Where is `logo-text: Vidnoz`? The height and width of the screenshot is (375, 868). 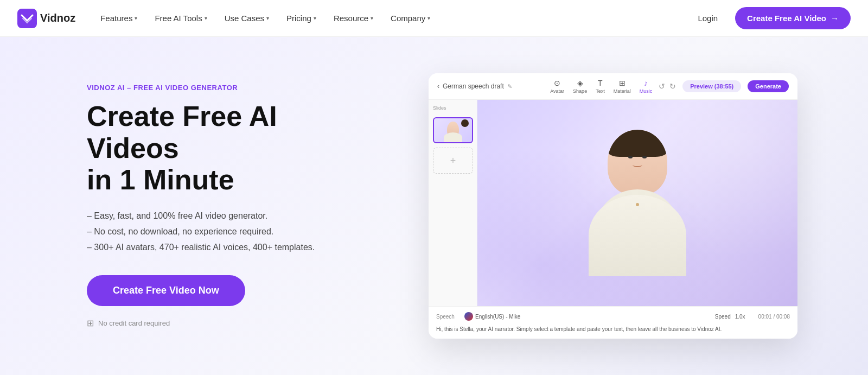
logo-text: Vidnoz is located at coordinates (58, 18).